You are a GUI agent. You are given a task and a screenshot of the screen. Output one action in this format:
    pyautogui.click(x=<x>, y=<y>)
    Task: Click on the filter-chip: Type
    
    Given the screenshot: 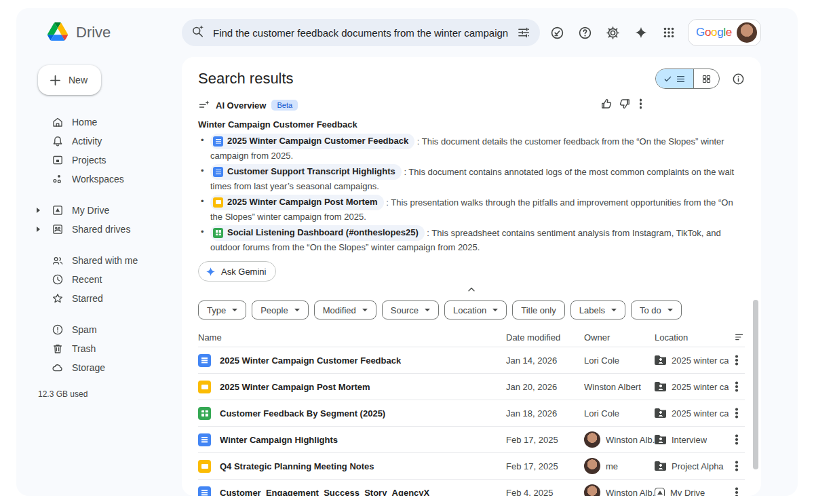 What is the action you would take?
    pyautogui.click(x=222, y=310)
    